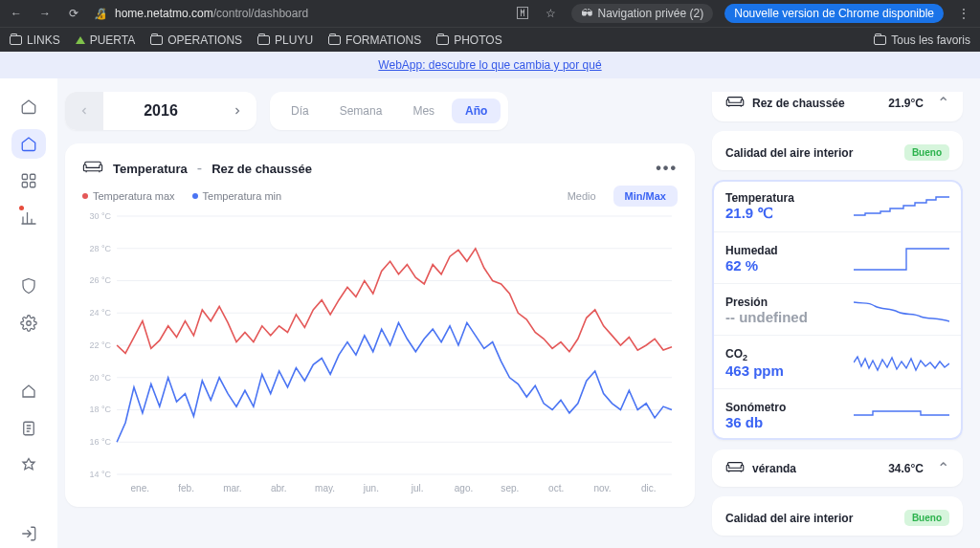  What do you see at coordinates (902, 207) in the screenshot?
I see `spark-temperature` at bounding box center [902, 207].